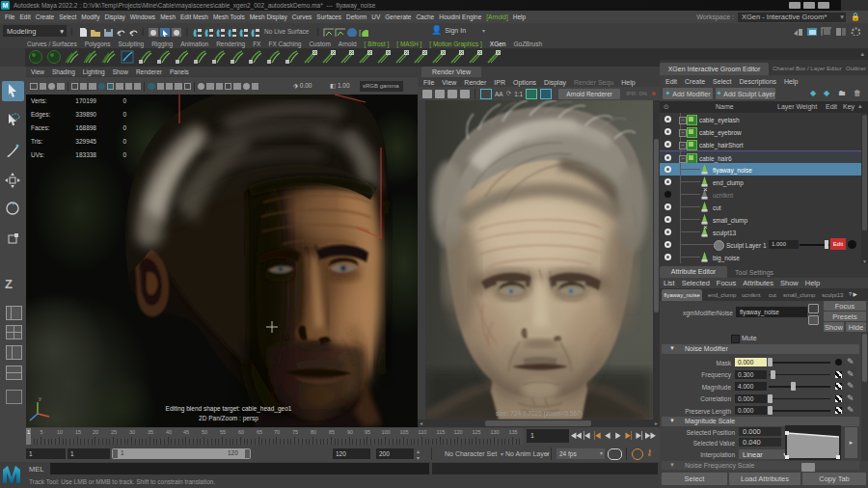 The image size is (868, 488). What do you see at coordinates (38, 154) in the screenshot?
I see `svg-text: UVs:` at bounding box center [38, 154].